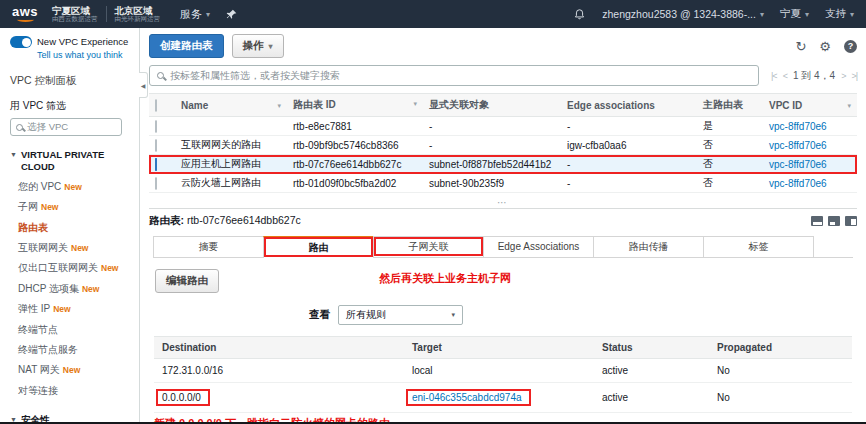 The height and width of the screenshot is (424, 866). Describe the element at coordinates (72, 161) in the screenshot. I see `section-virtual-private-cloud: ▼ VIRTUAL PRIVATE CLOUD` at that location.